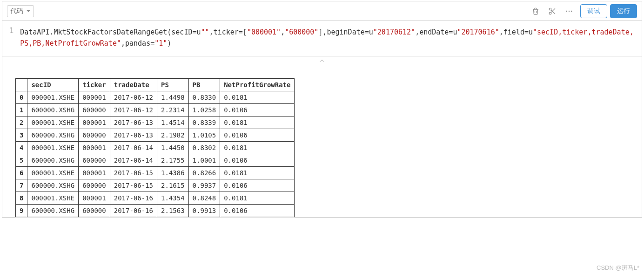 The width and height of the screenshot is (644, 274). What do you see at coordinates (204, 199) in the screenshot?
I see `table-cell: 0.8248` at bounding box center [204, 199].